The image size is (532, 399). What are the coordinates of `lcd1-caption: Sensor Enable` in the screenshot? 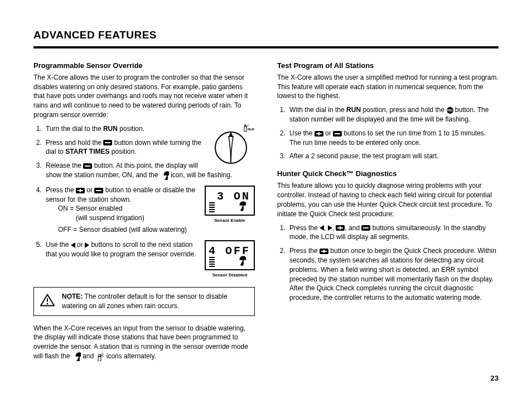 It's located at (230, 221).